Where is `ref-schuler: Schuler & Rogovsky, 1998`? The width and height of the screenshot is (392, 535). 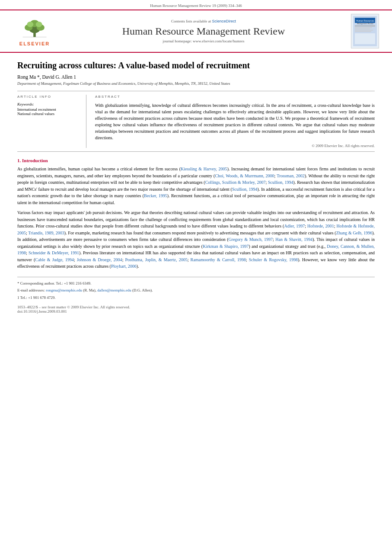
ref-schuler: Schuler & Rogovsky, 1998 is located at coordinates (273, 259).